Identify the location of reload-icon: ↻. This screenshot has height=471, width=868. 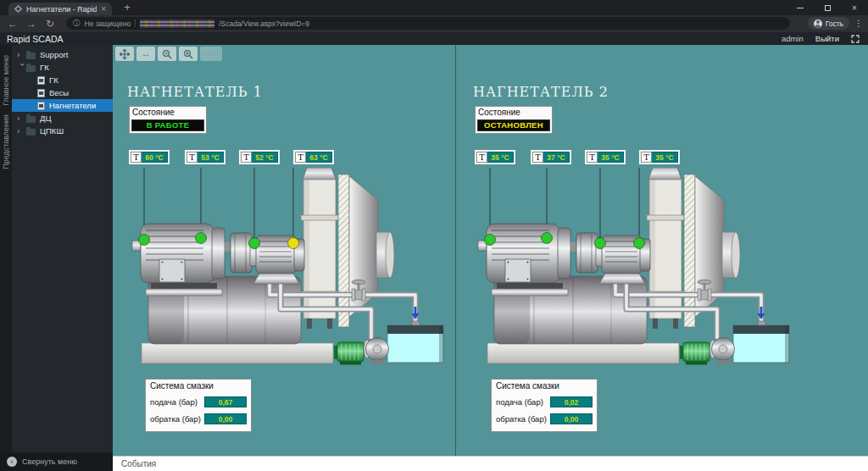
(50, 24).